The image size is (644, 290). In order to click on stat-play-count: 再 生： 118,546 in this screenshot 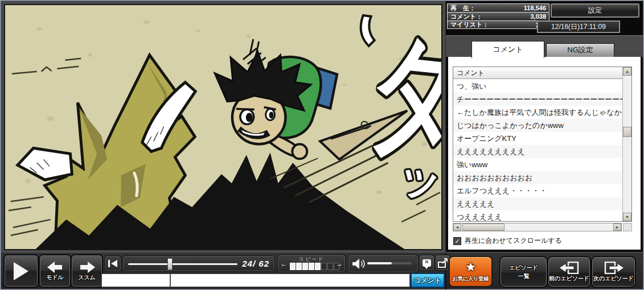, I will do `click(498, 8)`.